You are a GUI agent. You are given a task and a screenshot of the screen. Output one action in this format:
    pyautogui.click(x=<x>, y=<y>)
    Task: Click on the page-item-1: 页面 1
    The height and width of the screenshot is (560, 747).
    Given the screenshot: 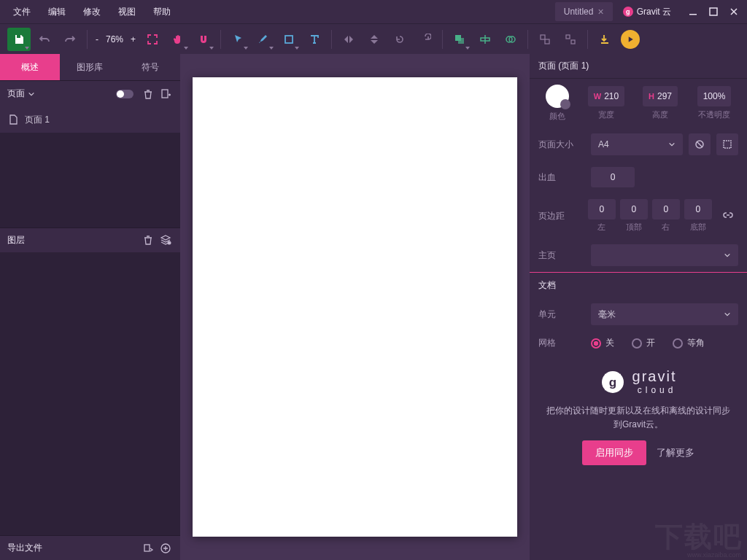 What is the action you would take?
    pyautogui.click(x=90, y=120)
    